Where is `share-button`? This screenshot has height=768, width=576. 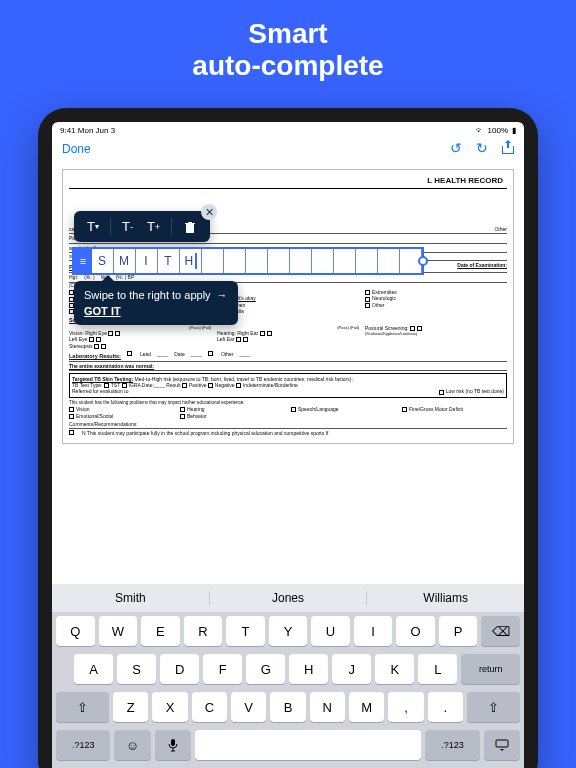 share-button is located at coordinates (508, 148).